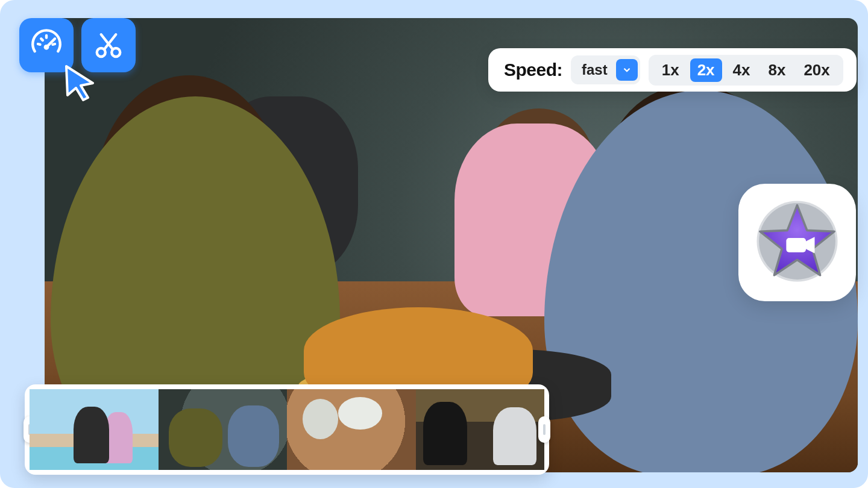  What do you see at coordinates (673, 70) in the screenshot?
I see `speed-control-bar: Speed: fast 1x 2x 4x 8x 20x` at bounding box center [673, 70].